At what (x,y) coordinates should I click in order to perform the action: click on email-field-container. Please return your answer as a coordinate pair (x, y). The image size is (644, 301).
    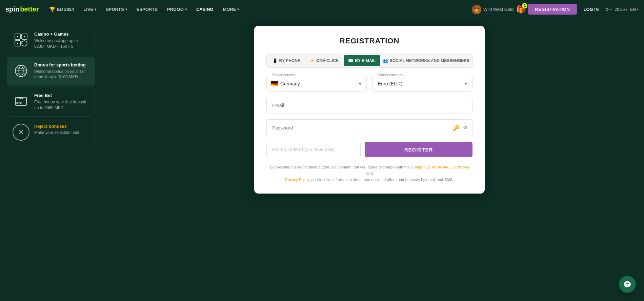
    Looking at the image, I should click on (369, 105).